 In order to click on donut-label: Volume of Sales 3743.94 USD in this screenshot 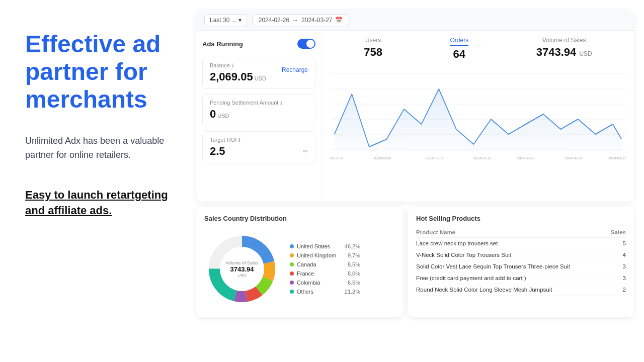, I will do `click(242, 269)`.